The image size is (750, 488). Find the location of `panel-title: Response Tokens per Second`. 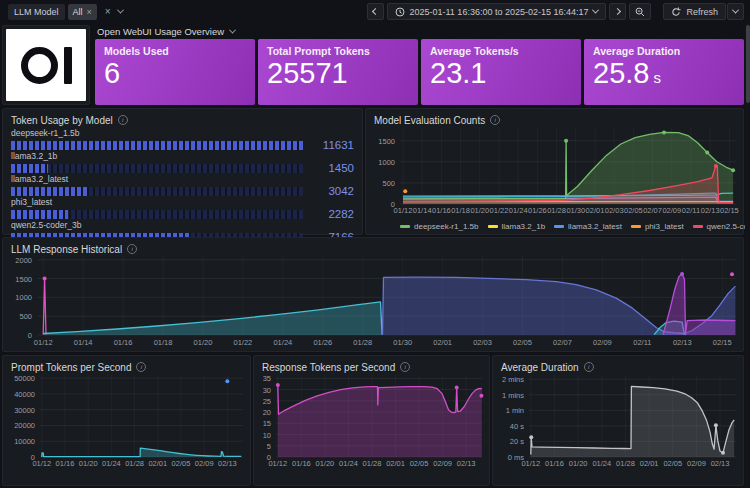

panel-title: Response Tokens per Second is located at coordinates (328, 368).